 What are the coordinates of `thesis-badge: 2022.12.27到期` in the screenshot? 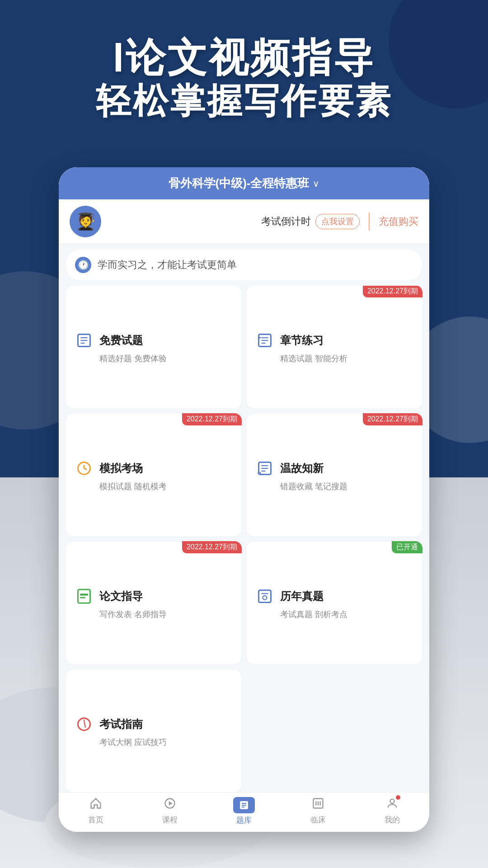 It's located at (212, 547).